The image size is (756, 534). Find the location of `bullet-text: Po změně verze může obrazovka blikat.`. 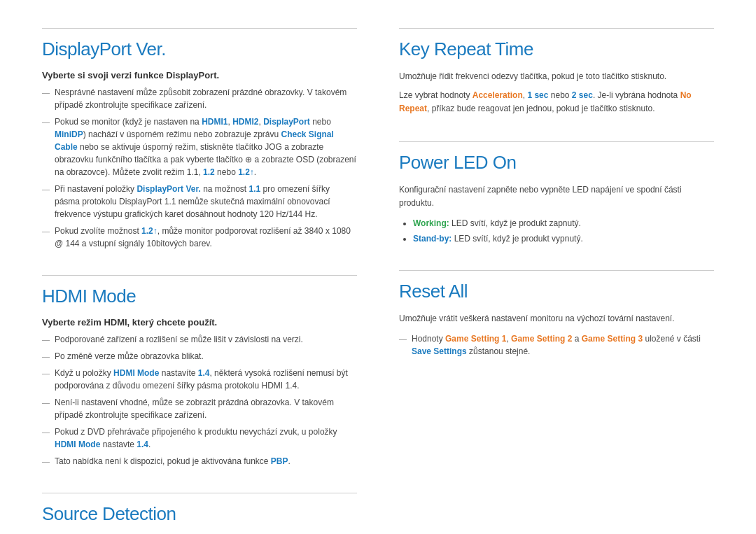

bullet-text: Po změně verze může obrazovka blikat. is located at coordinates (206, 356).